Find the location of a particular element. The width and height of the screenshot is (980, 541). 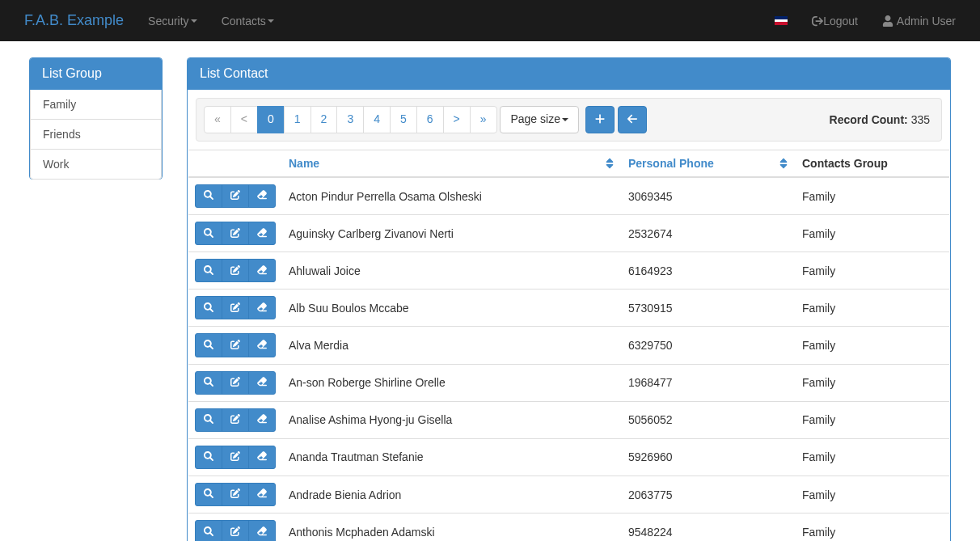

page-0: 0 is located at coordinates (271, 120).